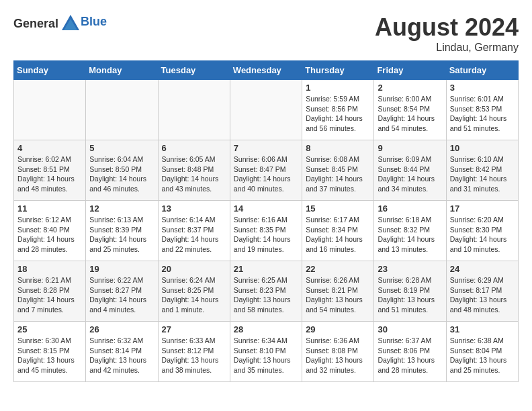 The image size is (532, 411). I want to click on calendar-cell: 27Sunrise: 6:33 AM Sunset: 8:12 PM Dayli…, so click(193, 352).